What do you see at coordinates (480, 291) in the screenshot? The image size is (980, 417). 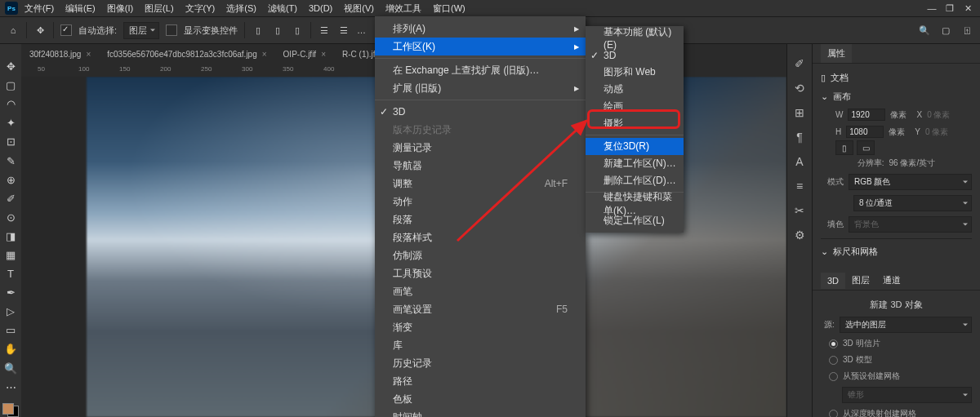 I see `menu-item: 画笔` at bounding box center [480, 291].